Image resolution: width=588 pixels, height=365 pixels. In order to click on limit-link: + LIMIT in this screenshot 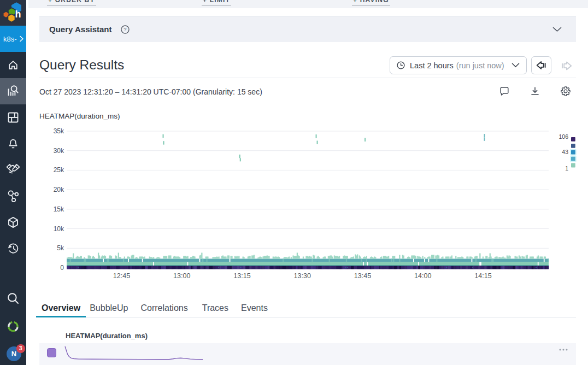, I will do `click(216, 3)`.